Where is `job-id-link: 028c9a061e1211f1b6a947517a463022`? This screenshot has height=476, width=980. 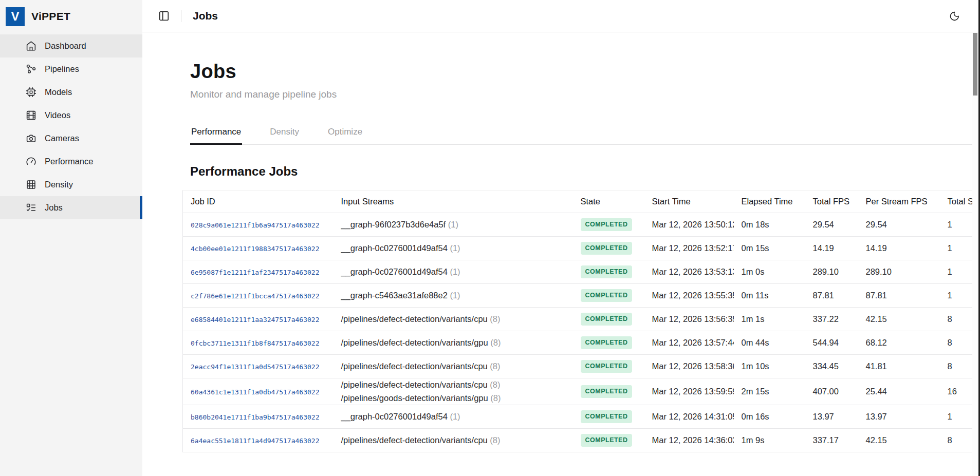 job-id-link: 028c9a061e1211f1b6a947517a463022 is located at coordinates (255, 225).